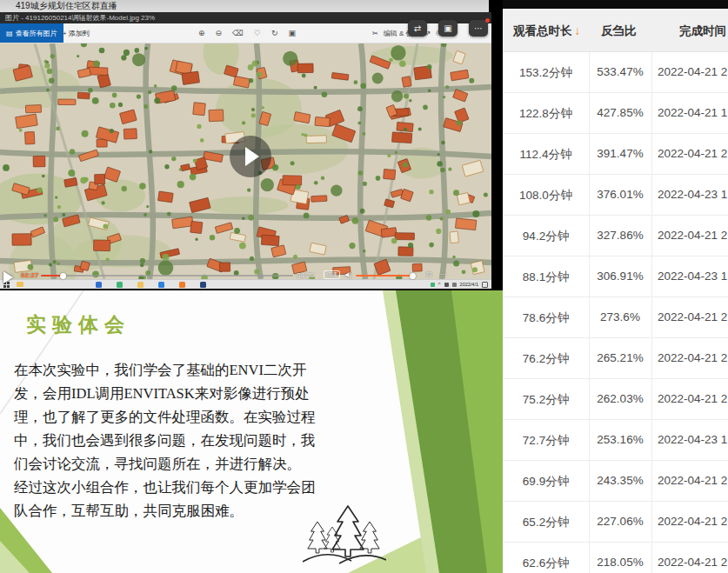  Describe the element at coordinates (37, 33) in the screenshot. I see `view-all-photos-label: 查看所有图片` at that location.